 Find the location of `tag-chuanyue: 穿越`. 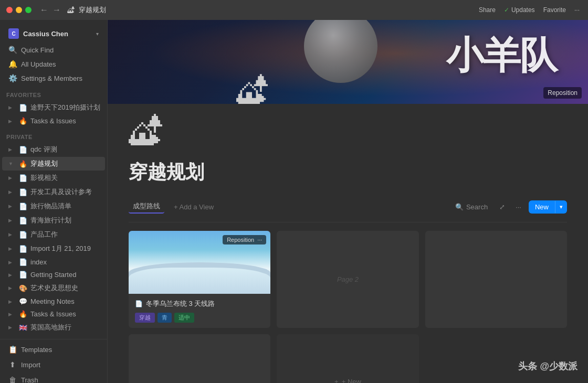

tag-chuanyue: 穿越 is located at coordinates (145, 318).